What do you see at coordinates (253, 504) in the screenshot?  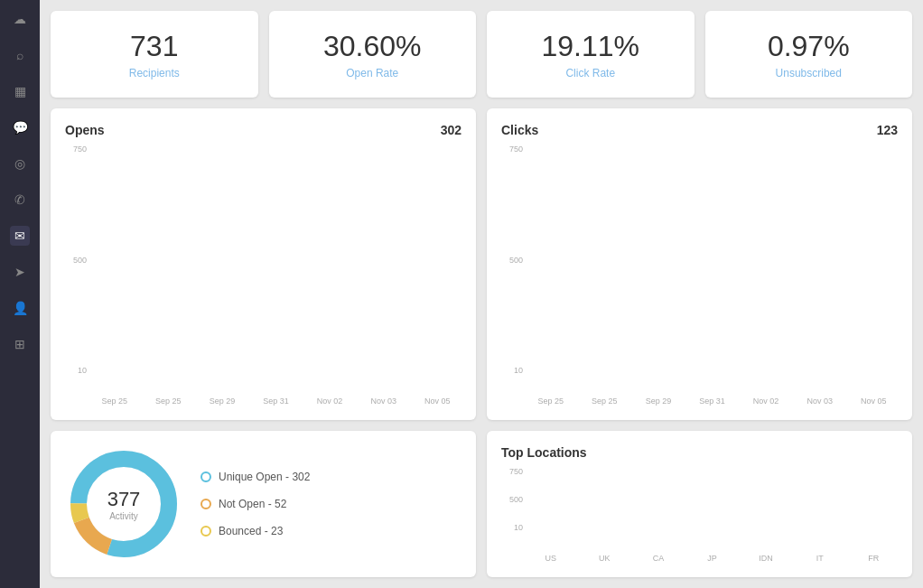 I see `not-open-label: Not Open - 52` at bounding box center [253, 504].